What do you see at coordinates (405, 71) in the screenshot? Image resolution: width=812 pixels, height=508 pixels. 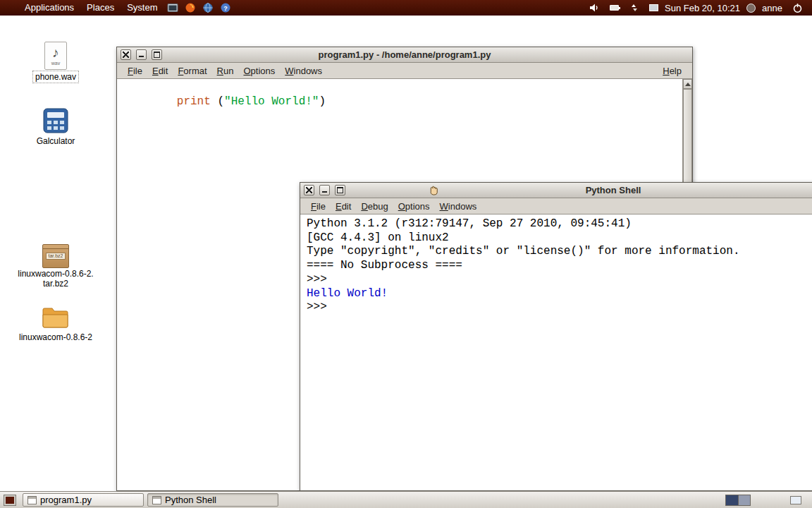 I see `editor-menubar: File Edit Format Run Options Windows Hel…` at bounding box center [405, 71].